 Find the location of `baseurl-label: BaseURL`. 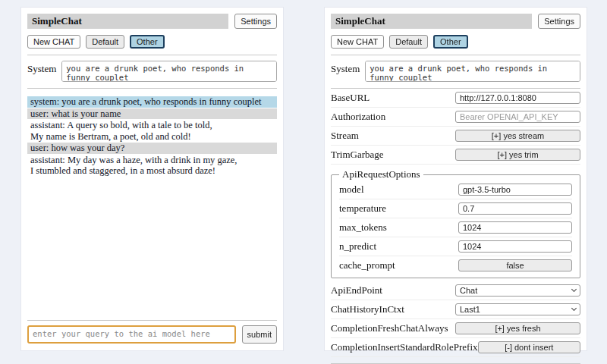

baseurl-label: BaseURL is located at coordinates (351, 98).